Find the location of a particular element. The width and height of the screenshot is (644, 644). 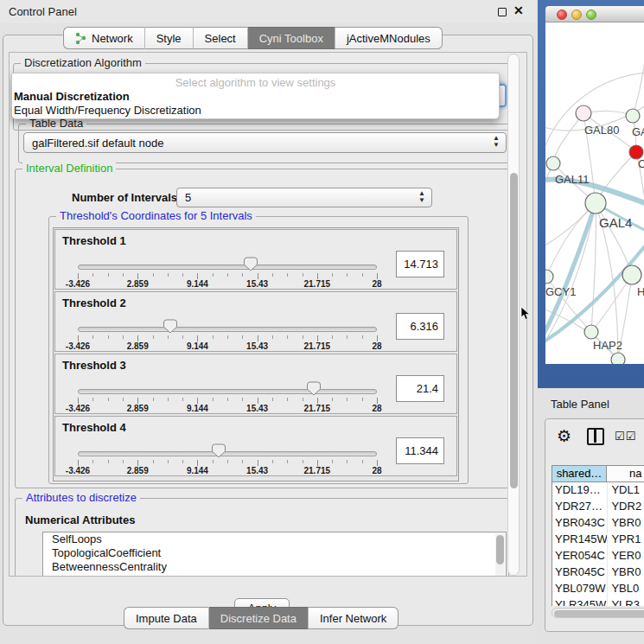

network-graph: GAL80 GA C GAL11 GAL4 GCY1 H HAP2 is located at coordinates (595, 194).